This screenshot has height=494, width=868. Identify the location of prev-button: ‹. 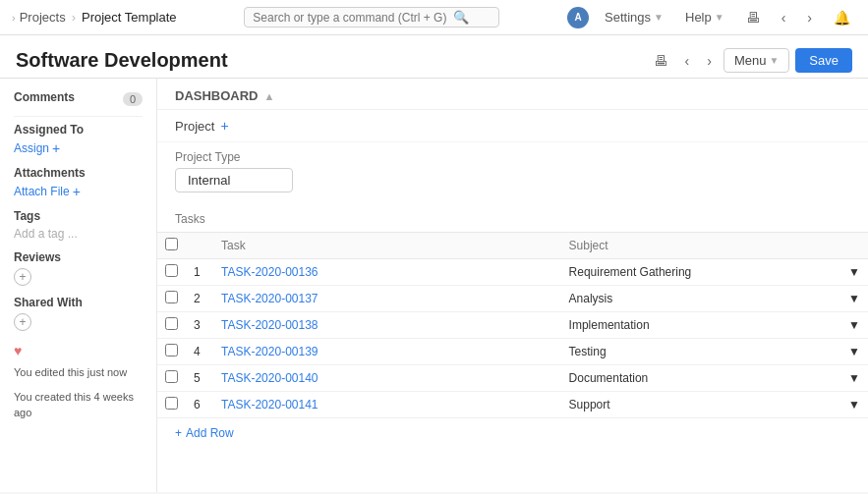
(688, 61).